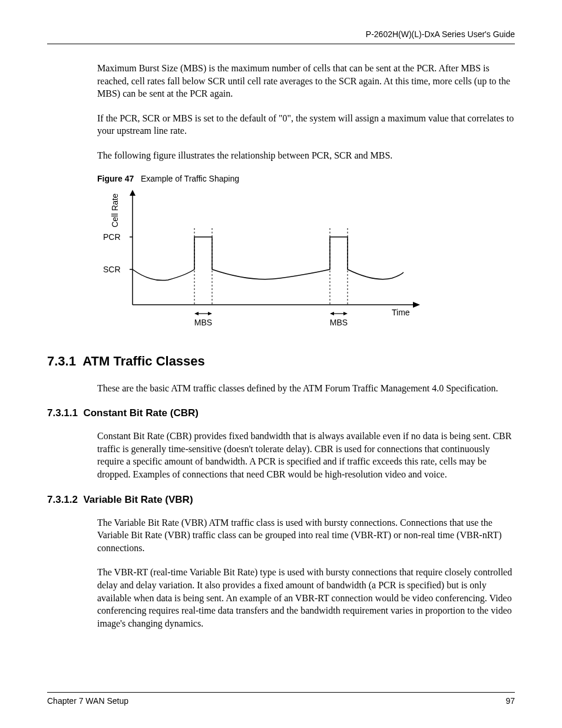 The height and width of the screenshot is (728, 562). Describe the element at coordinates (306, 388) in the screenshot. I see `paragraph: These are the basic ATM traffic classes …` at that location.